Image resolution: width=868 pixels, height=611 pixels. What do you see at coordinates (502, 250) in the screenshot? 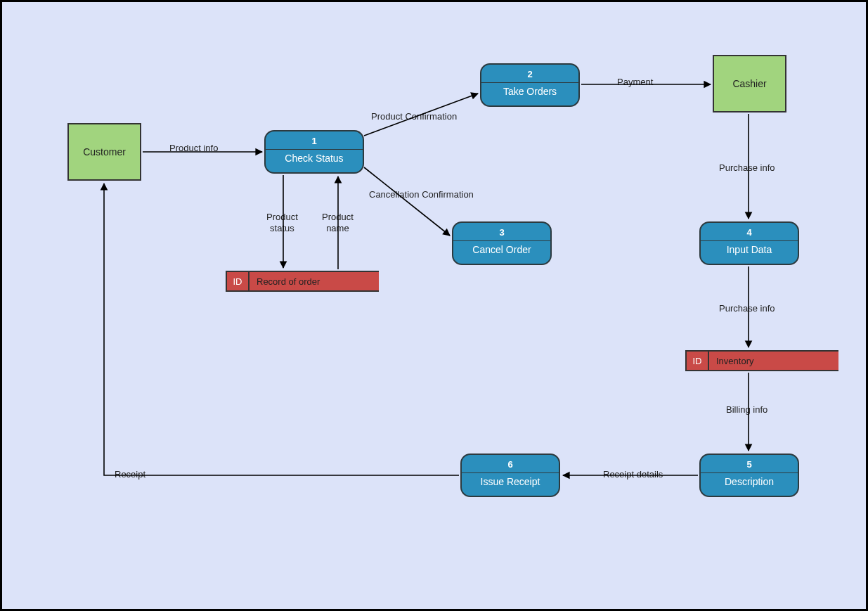
I see `process-label: Cancel Order` at bounding box center [502, 250].